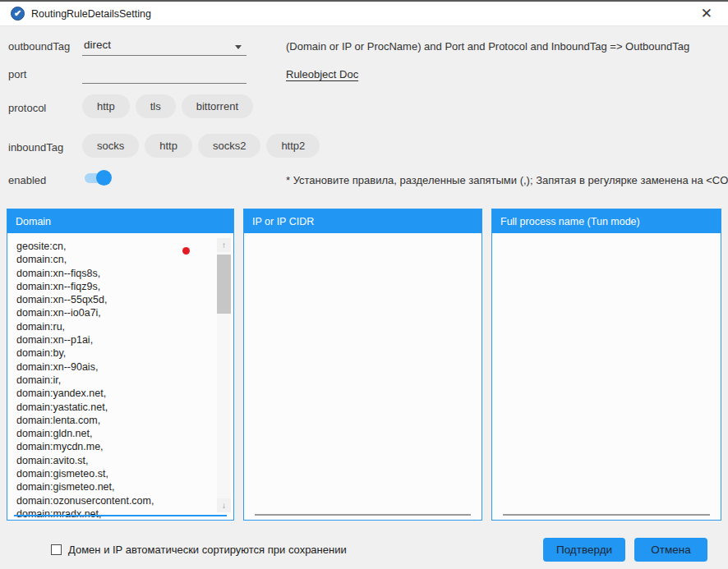 Image resolution: width=728 pixels, height=569 pixels. Describe the element at coordinates (207, 550) in the screenshot. I see `sort-checkbox-label: Домен и IP автоматически сортируются при…` at that location.